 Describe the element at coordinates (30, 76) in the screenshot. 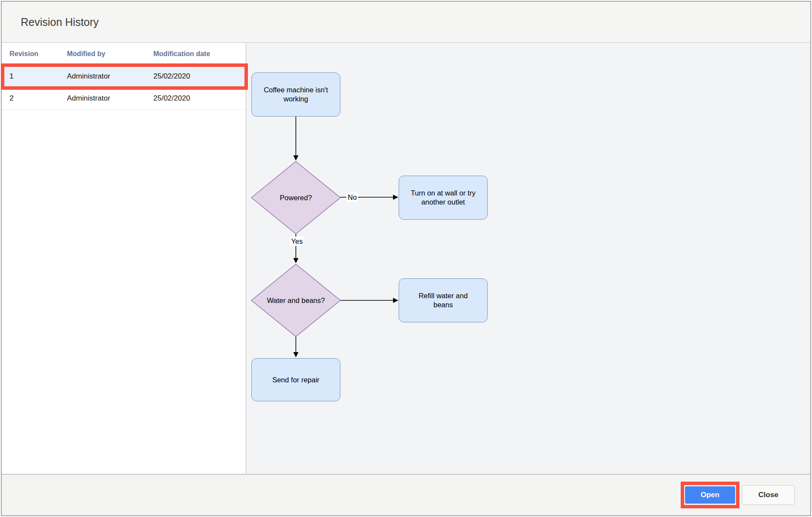

I see `revision-cell: 1` at that location.